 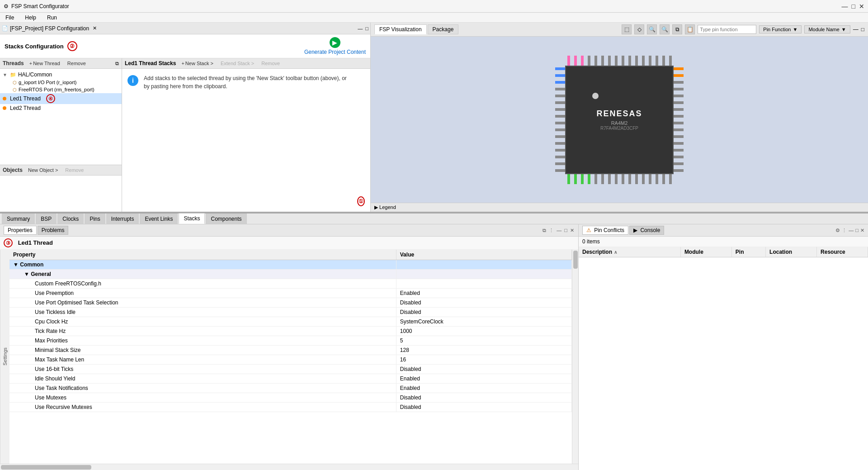 What do you see at coordinates (605, 230) in the screenshot?
I see `tab-pin-conflicts: ⚠ Pin Conflicts` at bounding box center [605, 230].